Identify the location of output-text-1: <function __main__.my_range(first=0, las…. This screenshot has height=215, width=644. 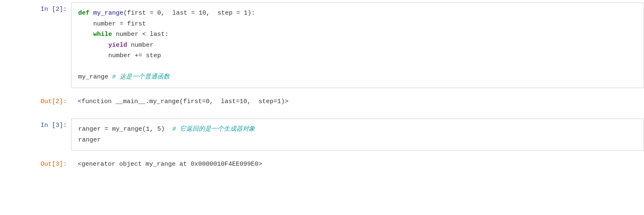
(358, 102).